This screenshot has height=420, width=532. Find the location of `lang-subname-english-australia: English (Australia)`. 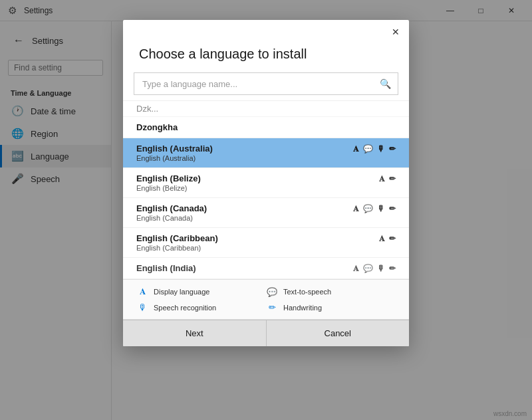

lang-subname-english-australia: English (Australia) is located at coordinates (266, 158).